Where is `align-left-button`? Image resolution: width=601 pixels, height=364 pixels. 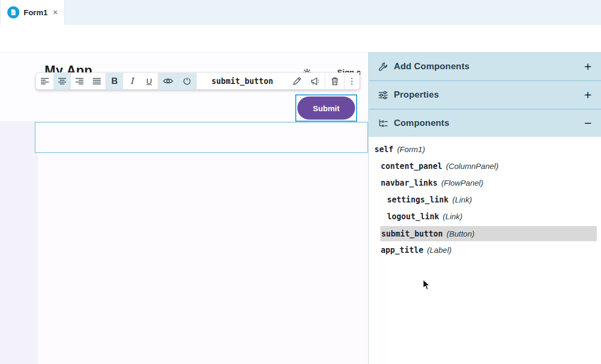 align-left-button is located at coordinates (45, 81).